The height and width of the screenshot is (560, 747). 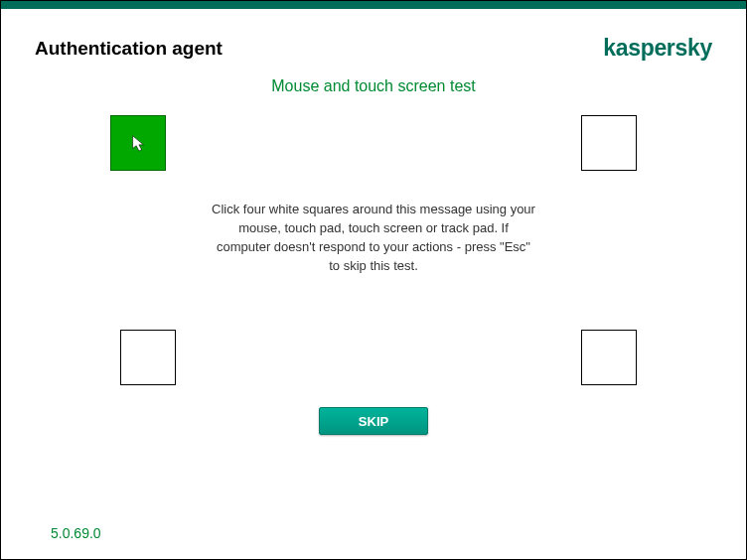 I want to click on page-subtitle: Mouse and touch screen test, so click(x=374, y=86).